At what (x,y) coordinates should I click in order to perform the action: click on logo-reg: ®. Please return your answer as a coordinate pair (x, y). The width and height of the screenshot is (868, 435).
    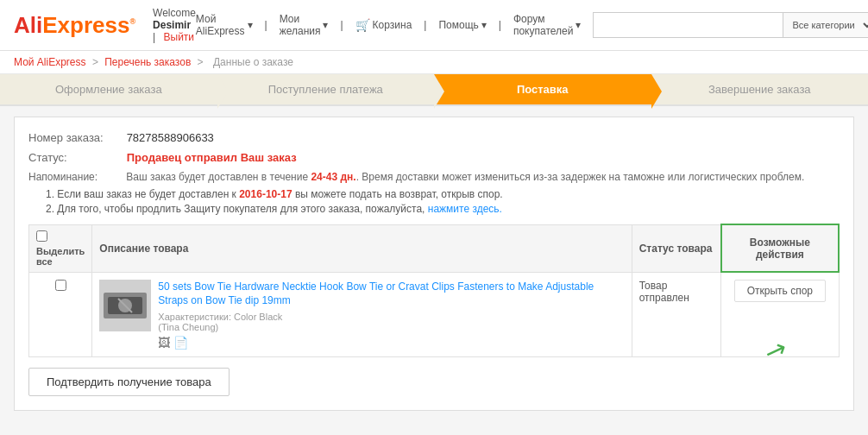
    Looking at the image, I should click on (133, 22).